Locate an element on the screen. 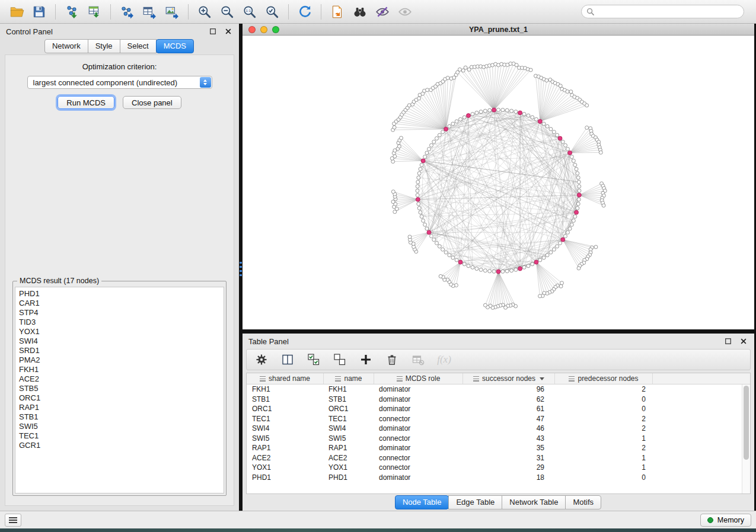 The width and height of the screenshot is (756, 532). mcds-result-item: SWI5 is located at coordinates (120, 427).